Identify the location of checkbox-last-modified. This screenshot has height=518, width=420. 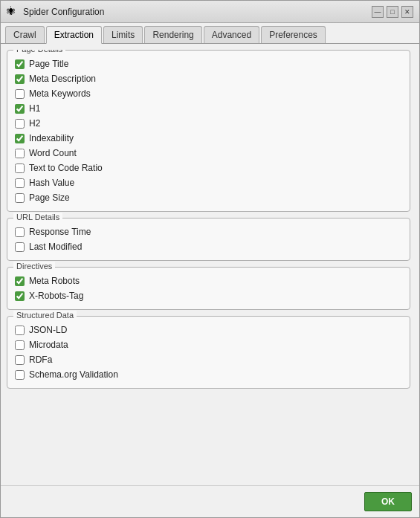
(19, 247).